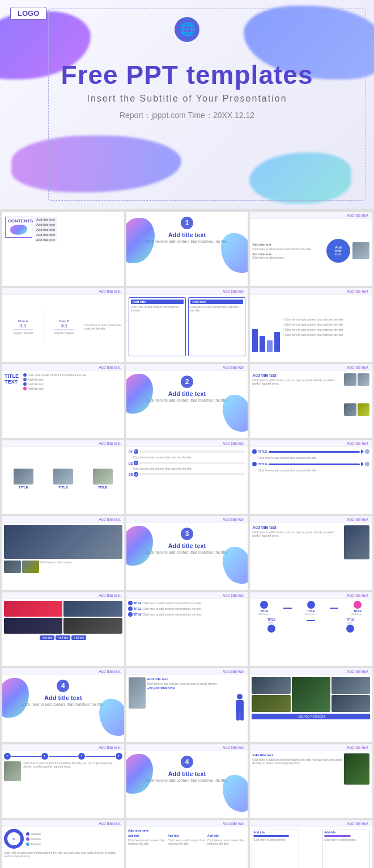 This screenshot has height=868, width=374. Describe the element at coordinates (45, 230) in the screenshot. I see `contents-lines: Add title text Add title text Add title …` at that location.